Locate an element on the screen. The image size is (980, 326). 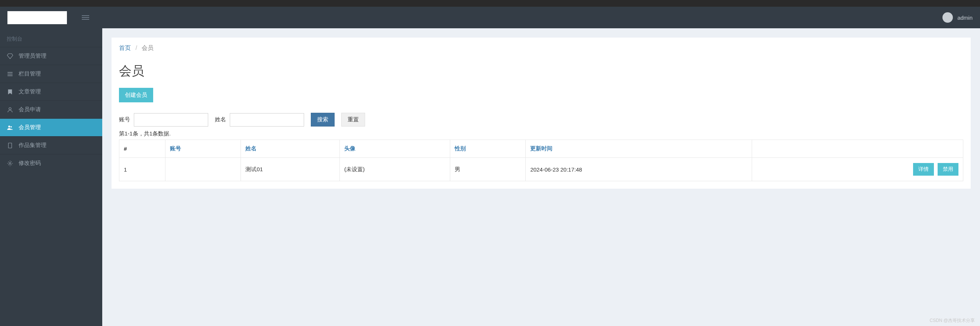
sidebar-item-label: 栏目管理 is located at coordinates (30, 74).